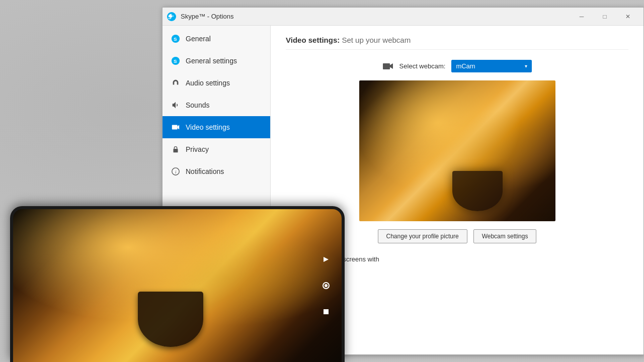  What do you see at coordinates (375, 16) in the screenshot?
I see `window-title: Skype™ - Options` at bounding box center [375, 16].